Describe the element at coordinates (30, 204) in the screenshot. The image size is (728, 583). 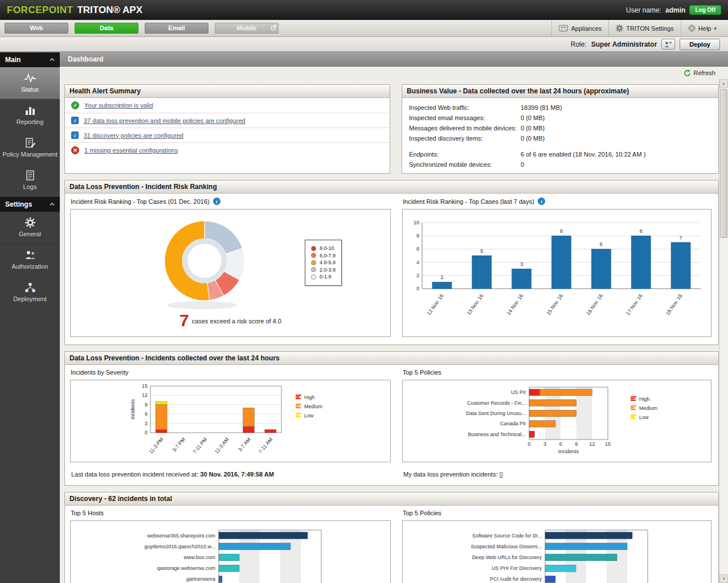
I see `sidebar-section-settings: Settings` at that location.